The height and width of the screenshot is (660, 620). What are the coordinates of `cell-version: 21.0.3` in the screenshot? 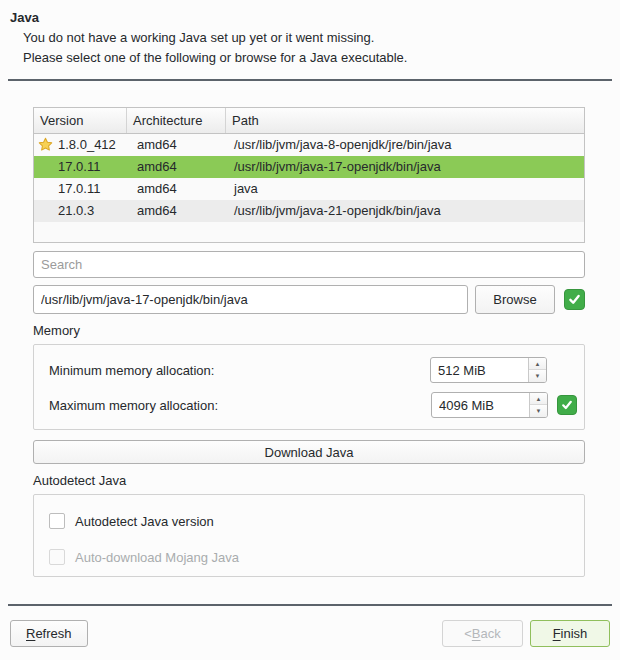 It's located at (80, 211).